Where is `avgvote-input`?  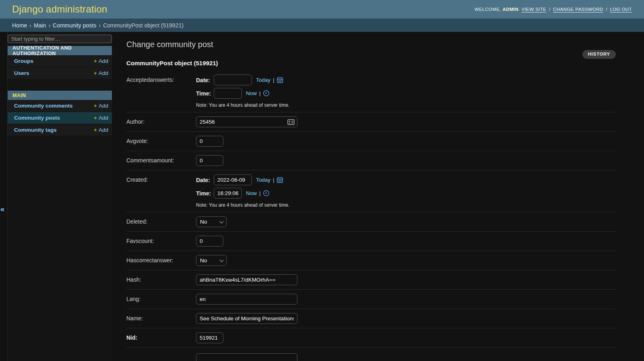
avgvote-input is located at coordinates (210, 141).